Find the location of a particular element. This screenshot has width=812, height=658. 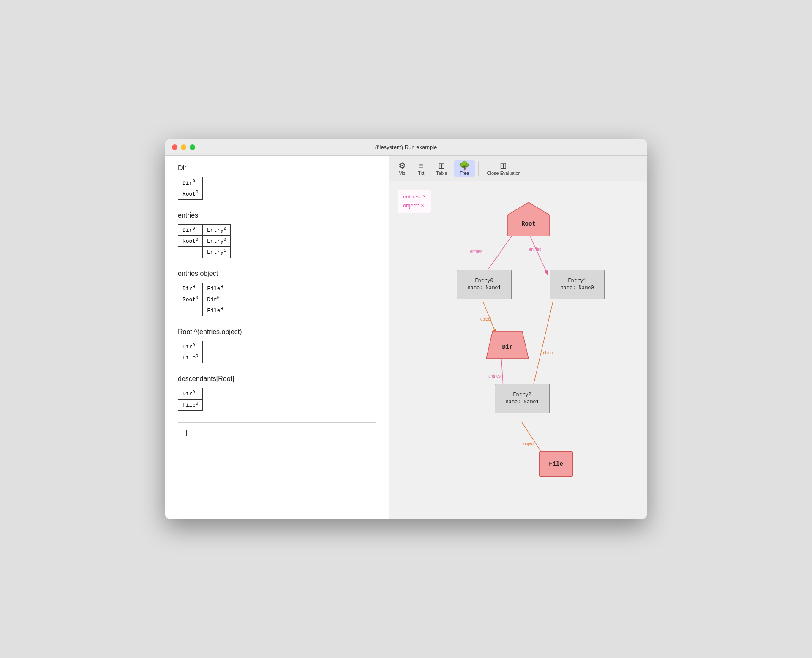

table-row: Root0 Dir0 is located at coordinates (203, 299).